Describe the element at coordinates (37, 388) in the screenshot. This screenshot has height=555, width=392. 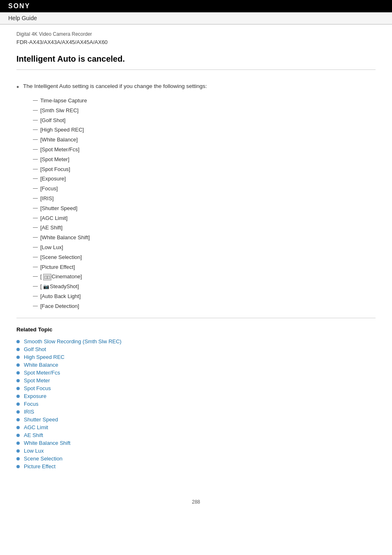
I see `related-link-spot-focus: Spot Focus` at that location.